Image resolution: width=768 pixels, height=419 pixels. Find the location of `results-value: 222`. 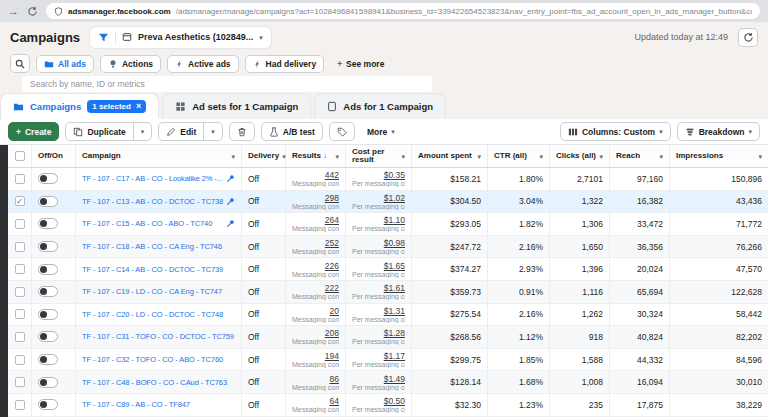

results-value: 222 is located at coordinates (316, 288).